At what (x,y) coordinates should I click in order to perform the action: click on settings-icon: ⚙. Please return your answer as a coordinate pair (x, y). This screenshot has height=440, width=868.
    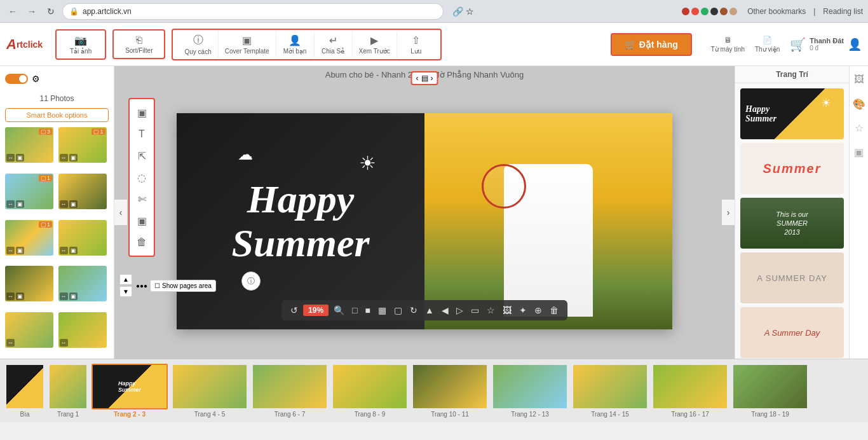
    Looking at the image, I should click on (36, 79).